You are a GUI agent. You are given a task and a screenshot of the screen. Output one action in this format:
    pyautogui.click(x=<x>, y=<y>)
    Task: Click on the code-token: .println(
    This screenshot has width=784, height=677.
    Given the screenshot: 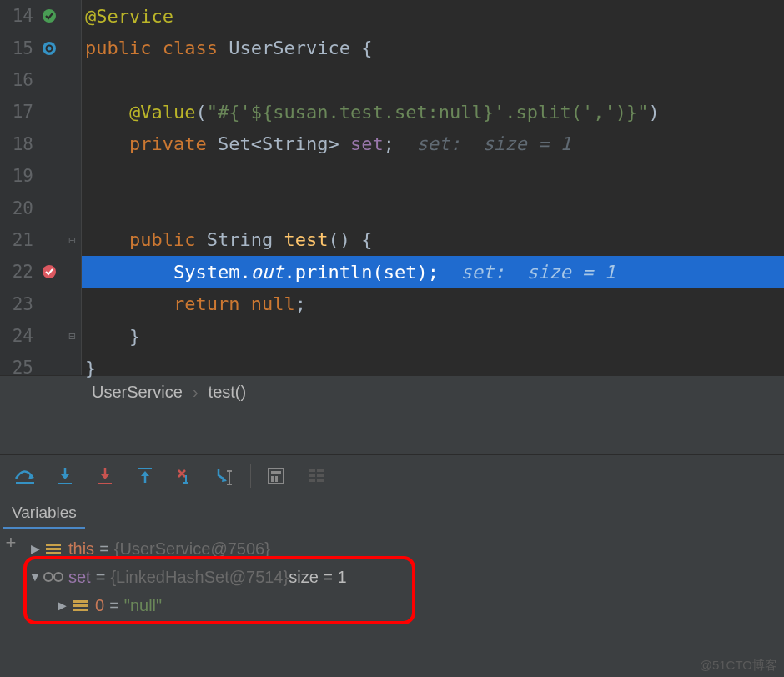 What is the action you would take?
    pyautogui.click(x=334, y=272)
    